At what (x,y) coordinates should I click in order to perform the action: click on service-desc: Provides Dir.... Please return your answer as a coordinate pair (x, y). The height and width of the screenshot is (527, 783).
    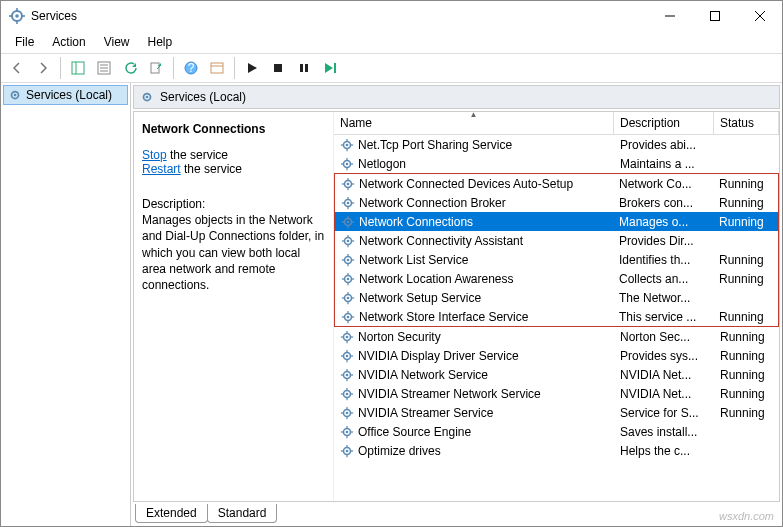
    Looking at the image, I should click on (663, 241).